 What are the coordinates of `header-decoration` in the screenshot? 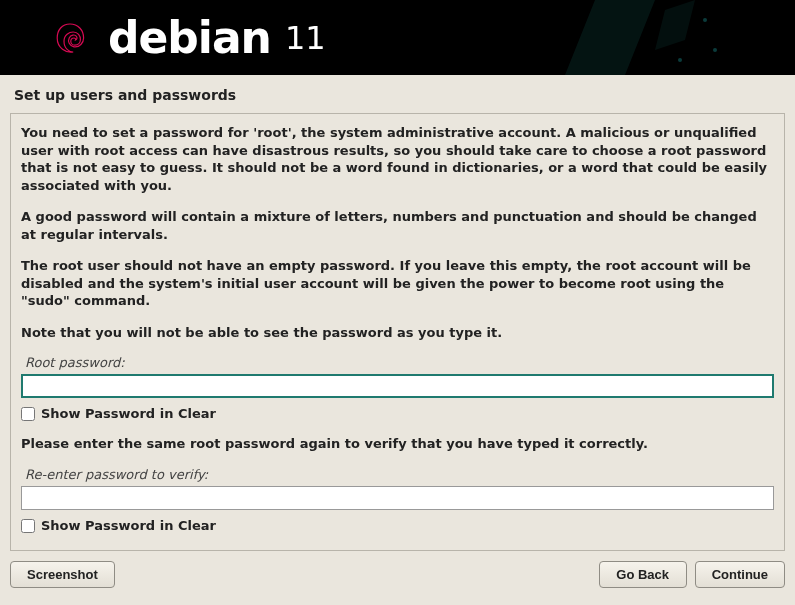 It's located at (645, 38).